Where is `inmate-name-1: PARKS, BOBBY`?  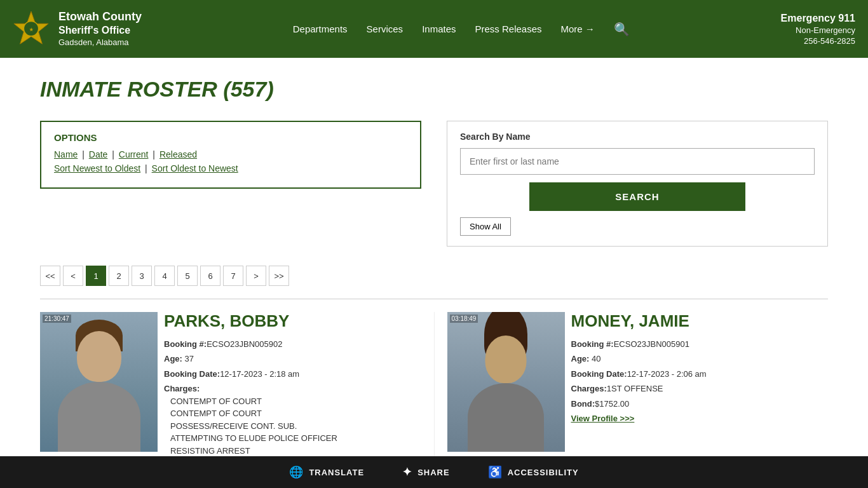
inmate-name-1: PARKS, BOBBY is located at coordinates (290, 322).